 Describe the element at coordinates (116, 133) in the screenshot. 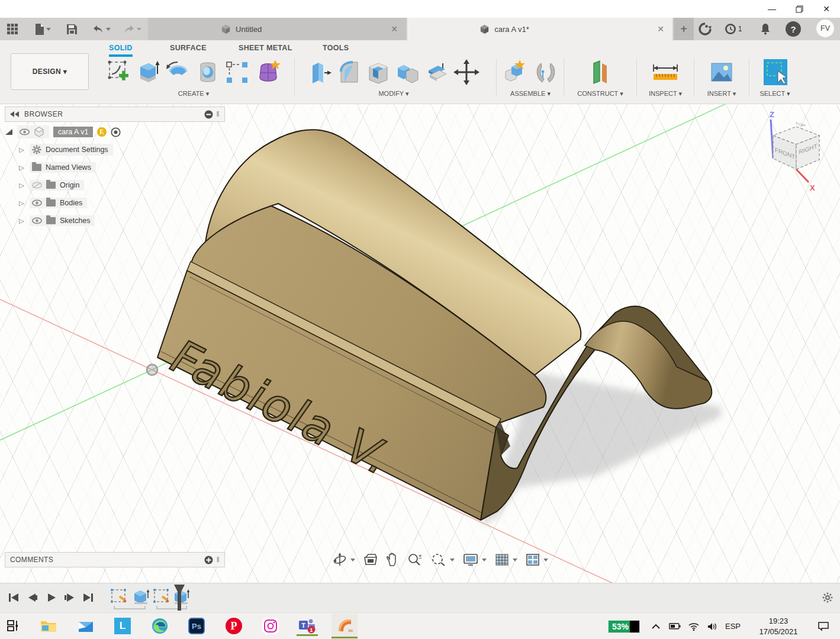

I see `activate-radio-icon` at that location.